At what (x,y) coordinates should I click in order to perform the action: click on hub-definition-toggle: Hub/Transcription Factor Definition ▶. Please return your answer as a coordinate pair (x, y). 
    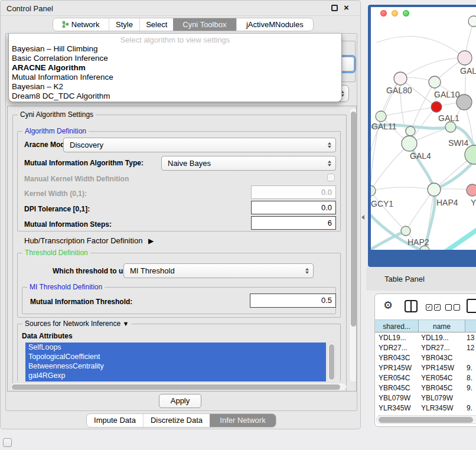
    Looking at the image, I should click on (89, 241).